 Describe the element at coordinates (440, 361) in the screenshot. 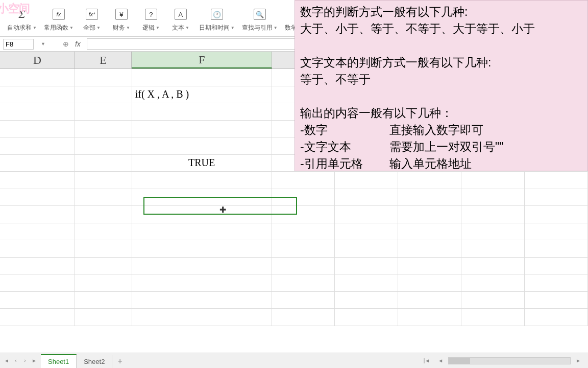

I see `hscroll-prev-icon: ◄` at that location.